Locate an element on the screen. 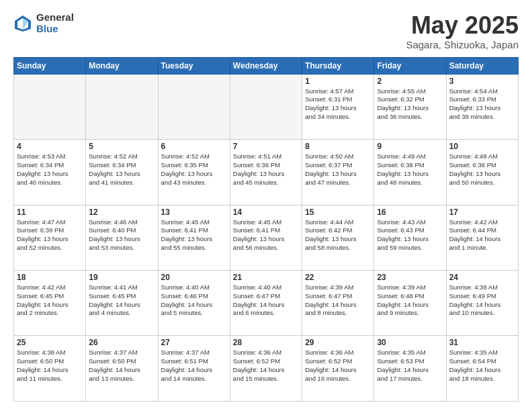 Image resolution: width=532 pixels, height=411 pixels. calendar-day-cell: 4Sunrise: 4:53 AM Sunset: 6:34 PM Daylig… is located at coordinates (50, 172).